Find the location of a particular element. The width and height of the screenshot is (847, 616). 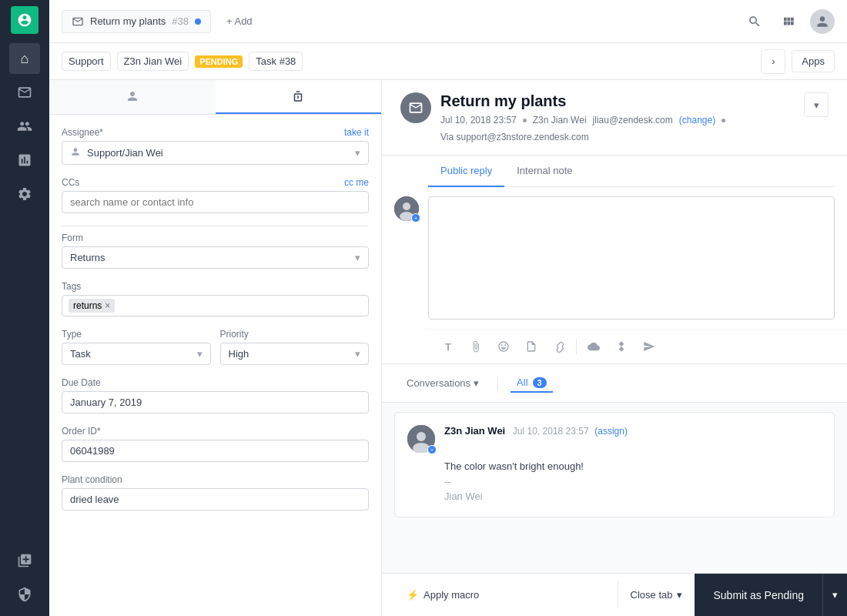

close-tab-button: Close tab ▾ is located at coordinates (656, 594).